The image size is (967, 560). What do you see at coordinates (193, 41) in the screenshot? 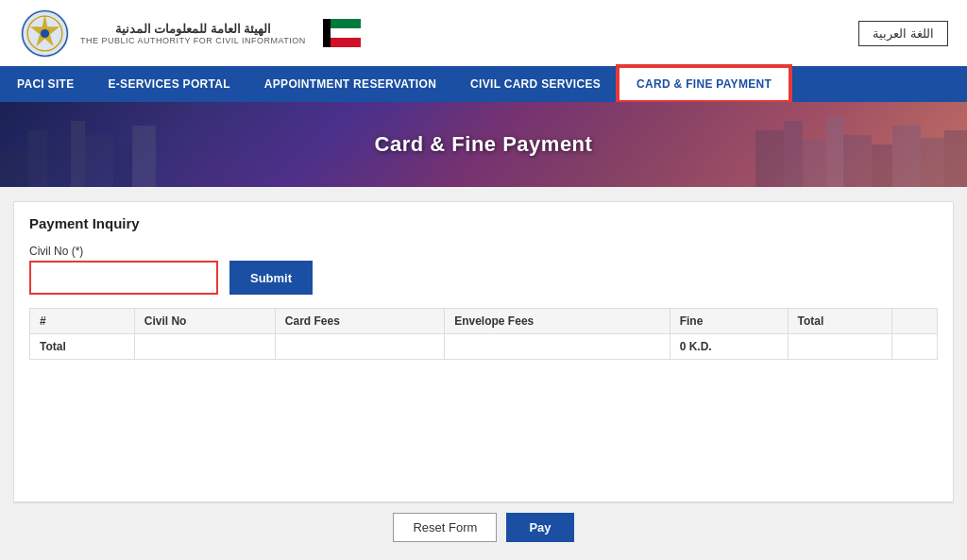
I see `org-english: THE PUBLIC AUTHORITY FOR CIVIL INFORMATI…` at bounding box center [193, 41].